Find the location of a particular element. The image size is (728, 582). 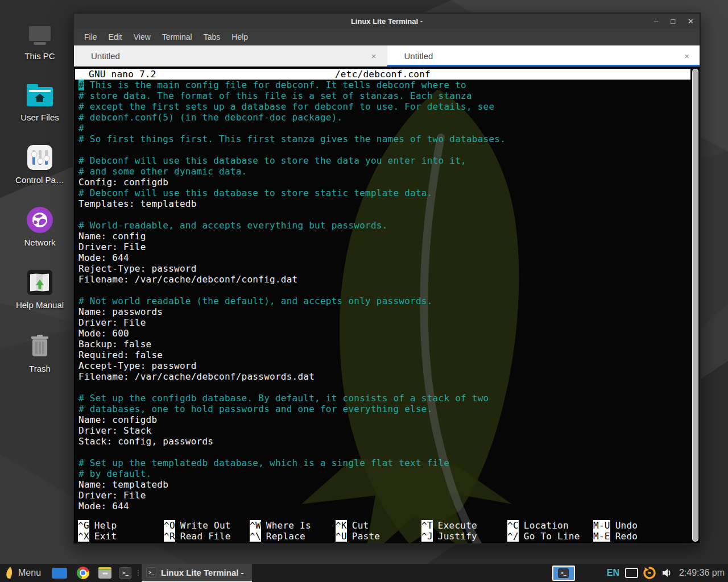

terminal-line: Name: config is located at coordinates (384, 236).